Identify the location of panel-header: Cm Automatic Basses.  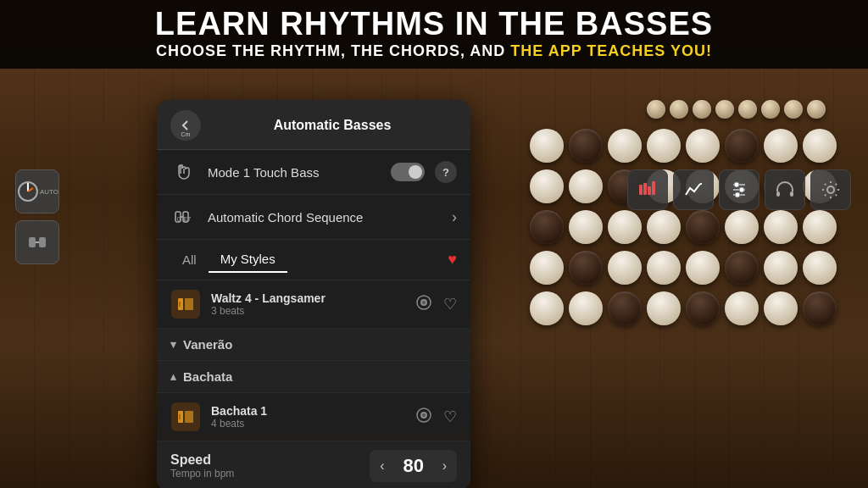
(314, 125).